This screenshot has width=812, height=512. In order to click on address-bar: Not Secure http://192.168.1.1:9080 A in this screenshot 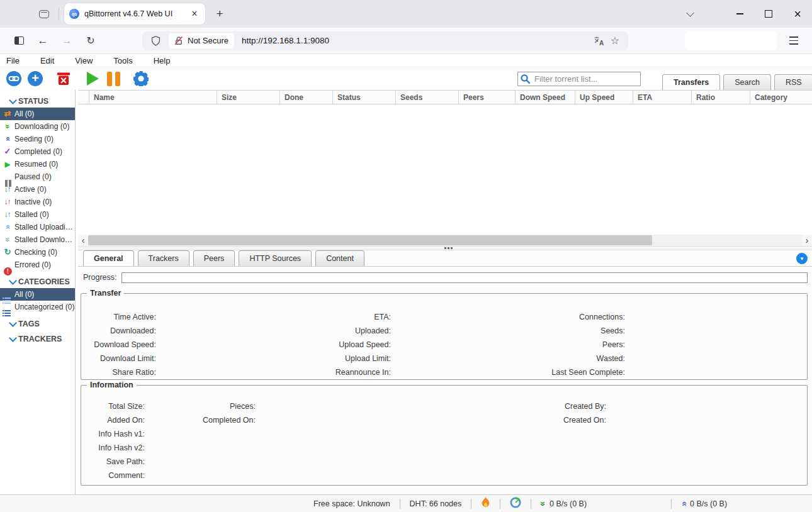, I will do `click(385, 41)`.